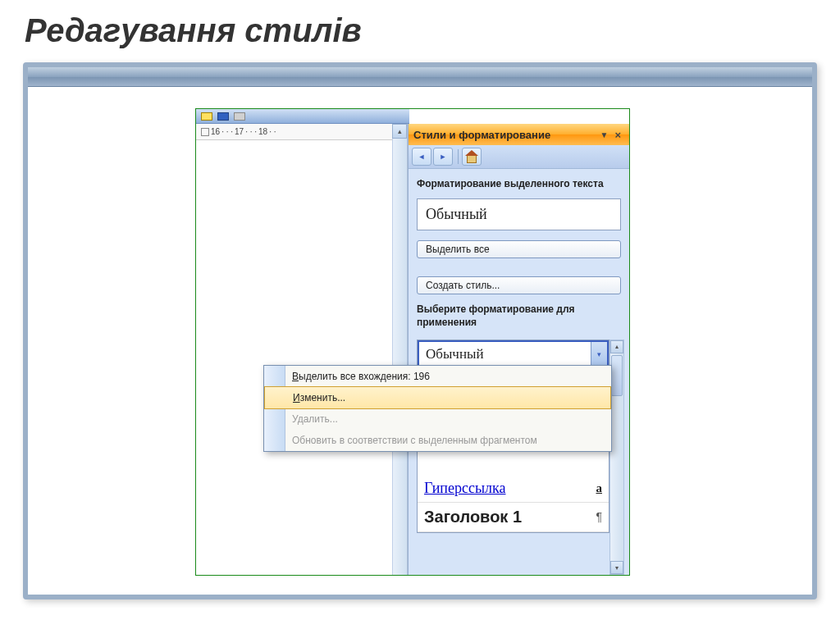 This screenshot has width=840, height=629. I want to click on nav-back-button: ◄, so click(422, 157).